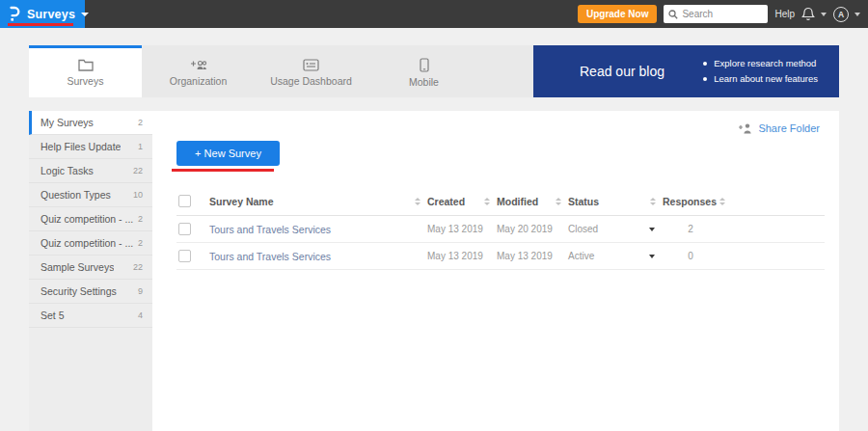 The height and width of the screenshot is (431, 868). Describe the element at coordinates (526, 202) in the screenshot. I see `col-modified: Modified` at that location.